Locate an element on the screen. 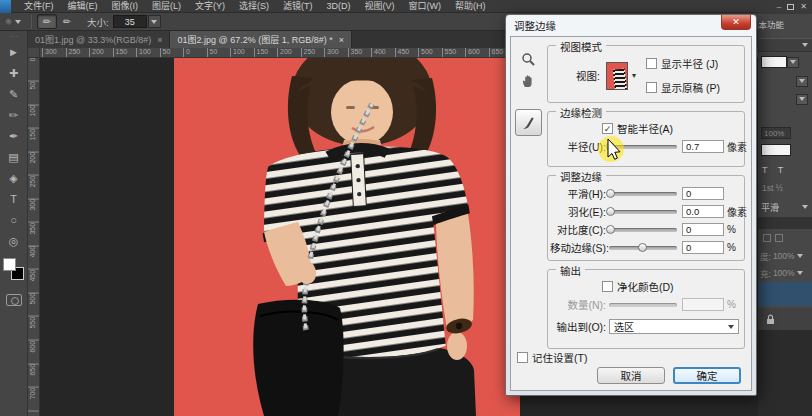 The width and height of the screenshot is (812, 416). menu-item: 编辑(E) is located at coordinates (83, 6).